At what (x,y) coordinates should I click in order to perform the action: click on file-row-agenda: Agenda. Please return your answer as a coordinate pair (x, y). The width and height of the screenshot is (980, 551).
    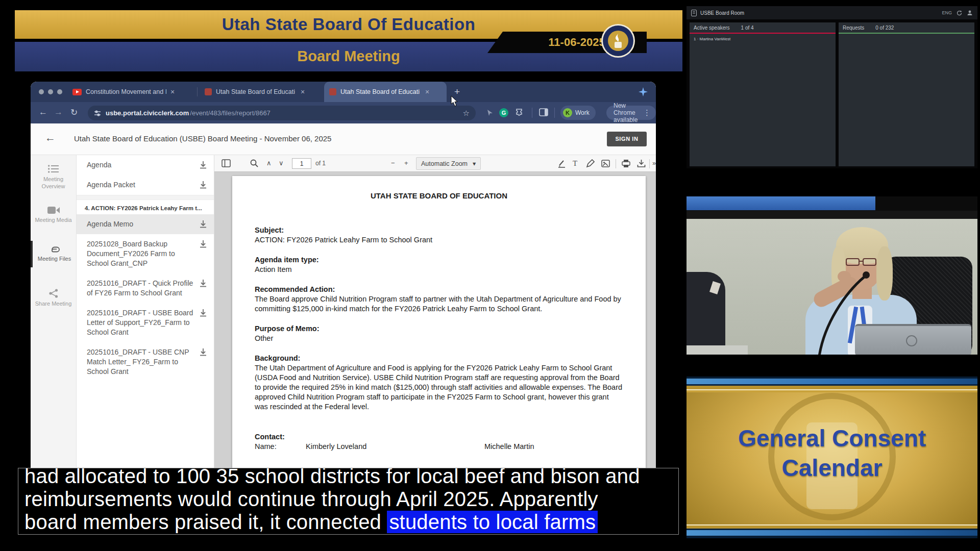
    Looking at the image, I should click on (145, 165).